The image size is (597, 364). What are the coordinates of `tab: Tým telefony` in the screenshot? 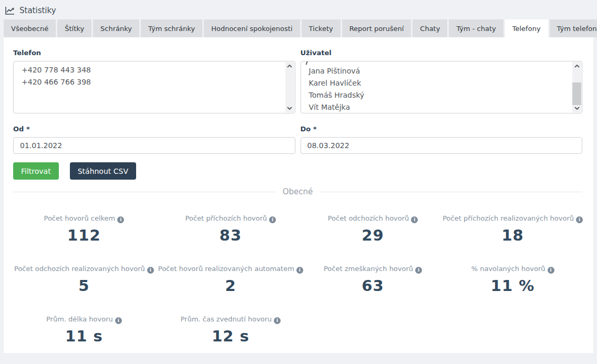 It's located at (573, 28).